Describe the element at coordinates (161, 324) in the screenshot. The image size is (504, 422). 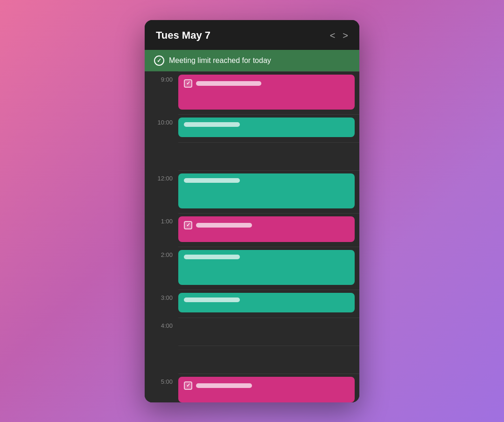
I see `time-label-4: 4:00` at that location.